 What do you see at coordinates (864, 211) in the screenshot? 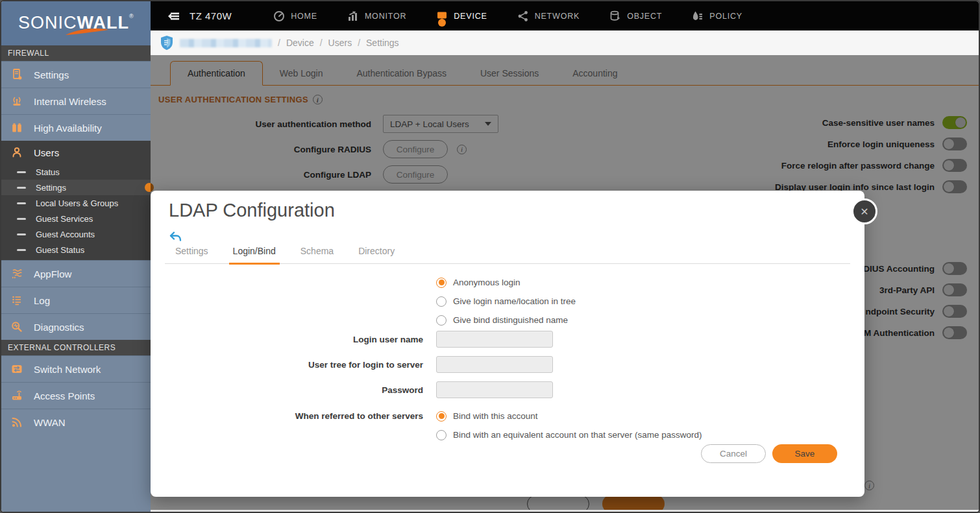
I see `close-icon` at bounding box center [864, 211].